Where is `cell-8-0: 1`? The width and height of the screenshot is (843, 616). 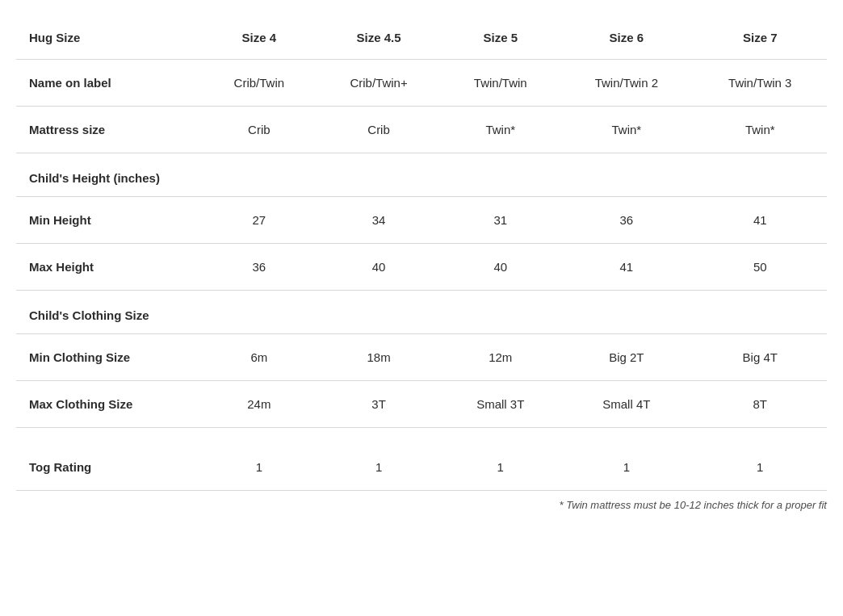
cell-8-0: 1 is located at coordinates (259, 467).